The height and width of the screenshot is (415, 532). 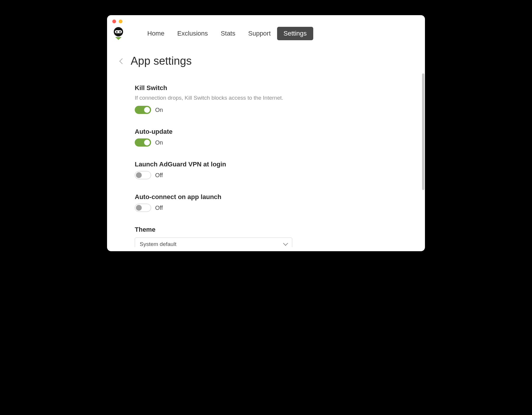 What do you see at coordinates (286, 244) in the screenshot?
I see `chevron-down-icon` at bounding box center [286, 244].